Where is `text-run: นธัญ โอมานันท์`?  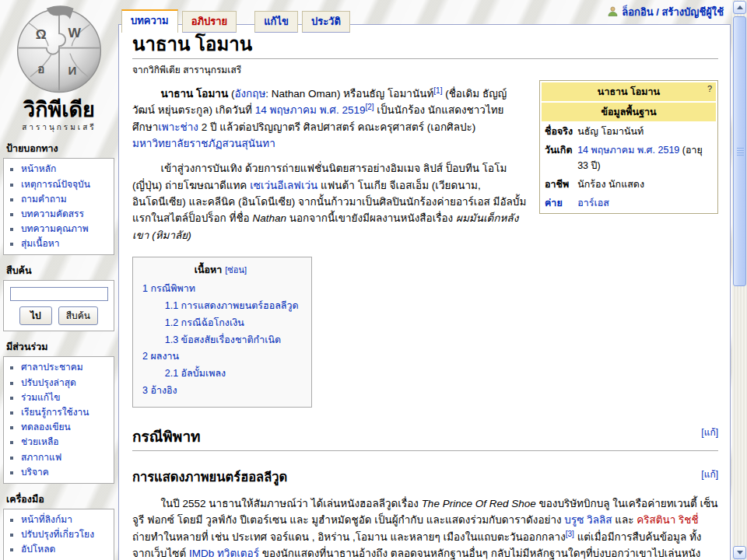 text-run: นธัญ โอมานันท์ is located at coordinates (610, 131).